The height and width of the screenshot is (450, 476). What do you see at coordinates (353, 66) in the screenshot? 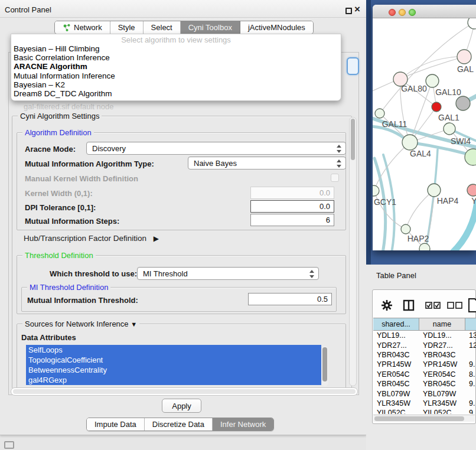
I see `inference-algorithm-combo-fragment` at bounding box center [353, 66].